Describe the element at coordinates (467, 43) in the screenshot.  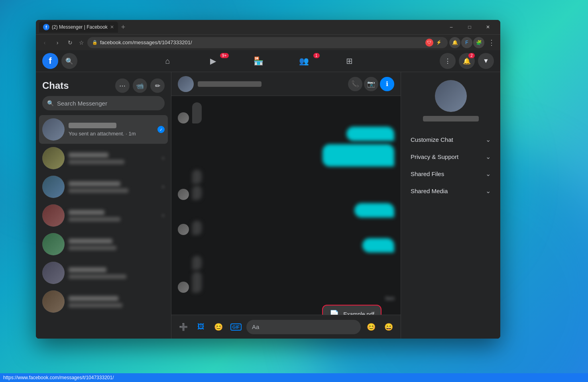
I see `toolbar-extensions: 🔔 F 🧩` at that location.